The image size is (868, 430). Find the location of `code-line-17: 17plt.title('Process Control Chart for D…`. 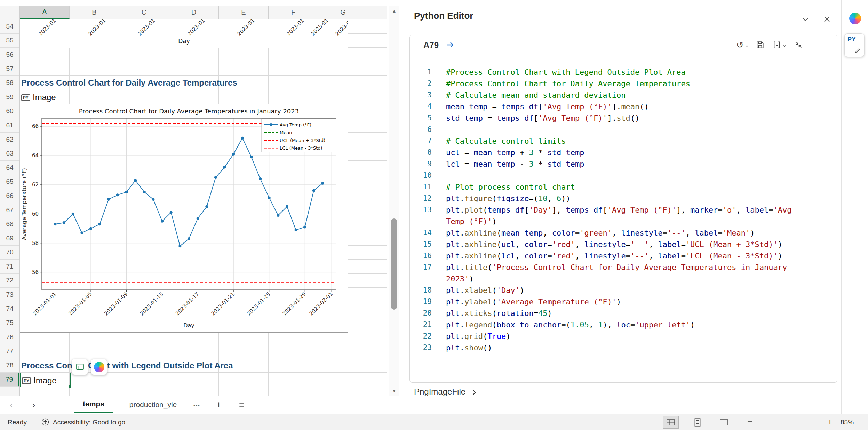

code-line-17: 17plt.title('Process Control Chart for D… is located at coordinates (607, 273).